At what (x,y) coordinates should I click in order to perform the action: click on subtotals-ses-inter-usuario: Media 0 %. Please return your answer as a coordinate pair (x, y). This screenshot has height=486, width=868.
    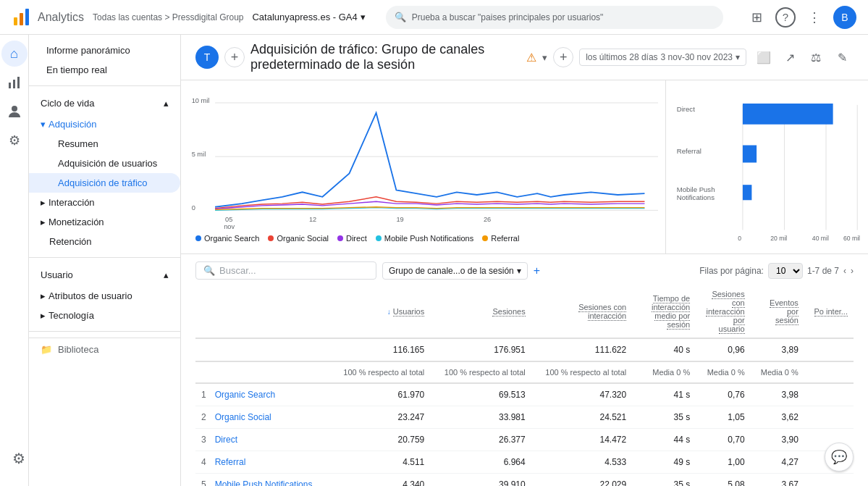
    Looking at the image, I should click on (722, 372).